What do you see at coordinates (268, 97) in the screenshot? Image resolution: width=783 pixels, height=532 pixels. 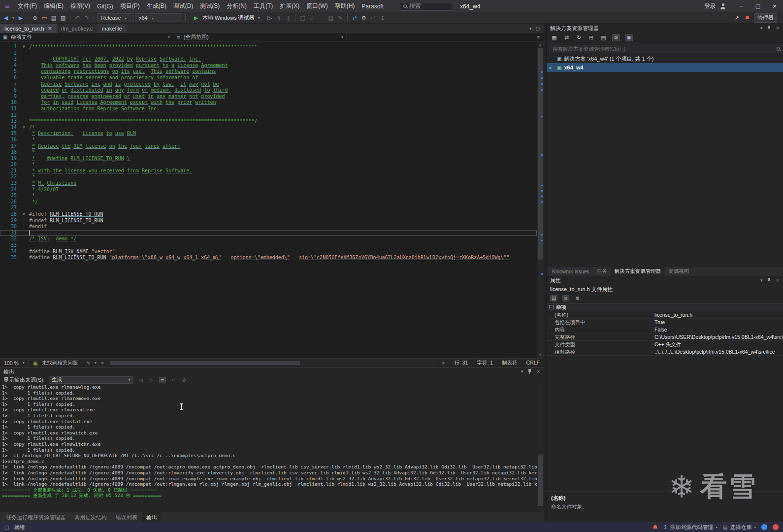 I see `code-line: 9 parties, reverse engineered or used in…` at bounding box center [268, 97].